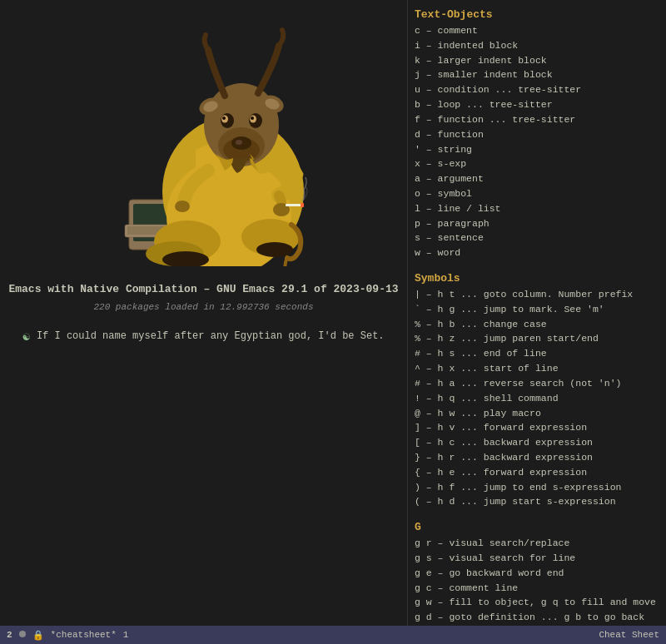 This screenshot has width=666, height=644. Describe the element at coordinates (537, 135) in the screenshot. I see `cheatsheet-line: d – function` at that location.